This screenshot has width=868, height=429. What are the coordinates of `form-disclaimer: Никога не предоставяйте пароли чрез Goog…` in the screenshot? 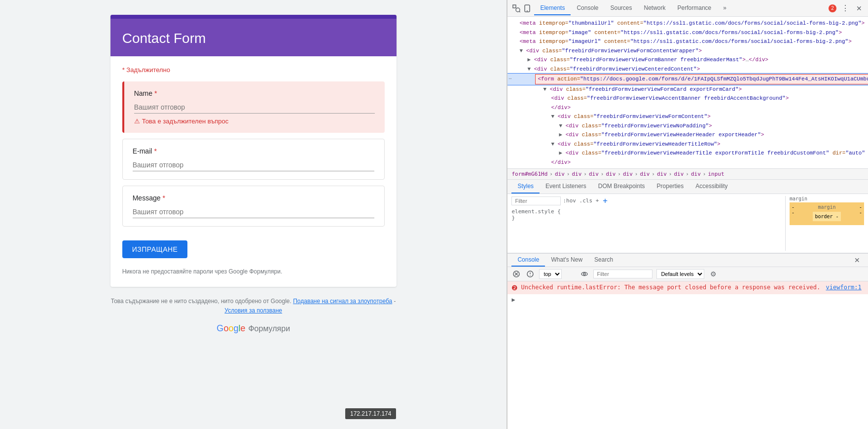 It's located at (253, 272).